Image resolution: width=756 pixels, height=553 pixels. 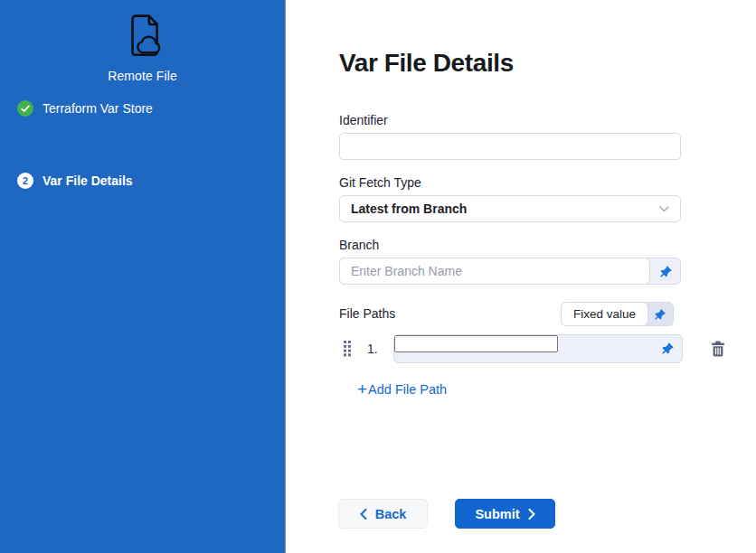 What do you see at coordinates (510, 261) in the screenshot?
I see `branch-field-group: Branch` at bounding box center [510, 261].